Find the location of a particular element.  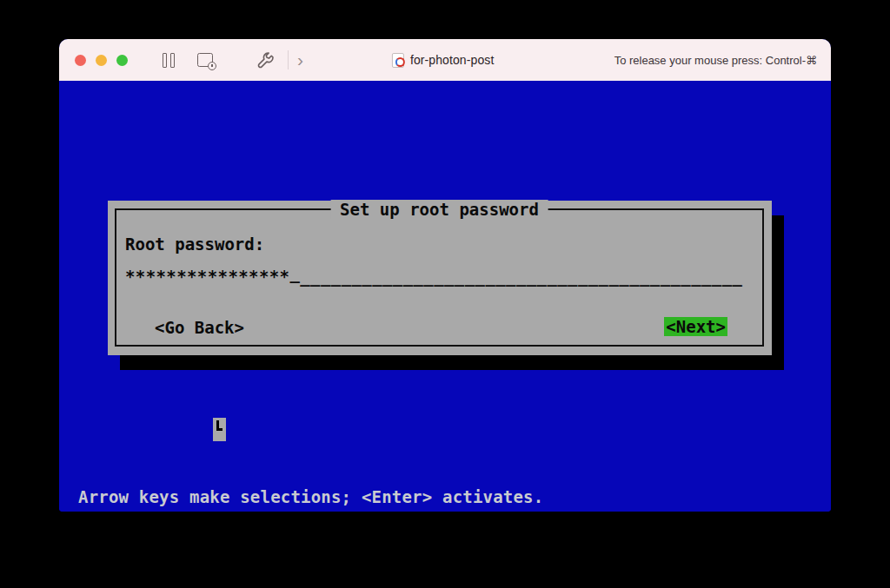

mouse-release-hint: To release your mouse press: Control-⌘ is located at coordinates (716, 60).